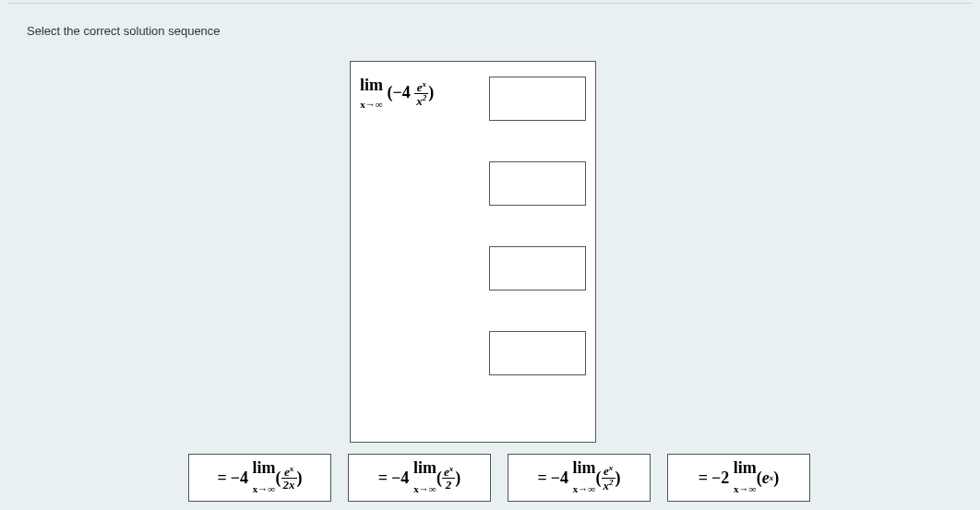 This screenshot has width=980, height=510. I want to click on initial-expression: lim x→∞ (−4 ex x2 ), so click(397, 94).